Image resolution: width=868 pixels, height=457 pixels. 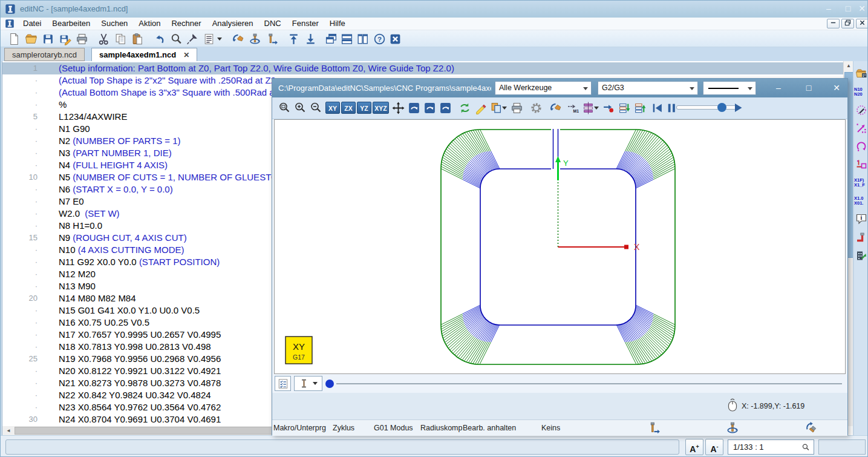 I want to click on view-xyz-button: XYZ, so click(x=381, y=108).